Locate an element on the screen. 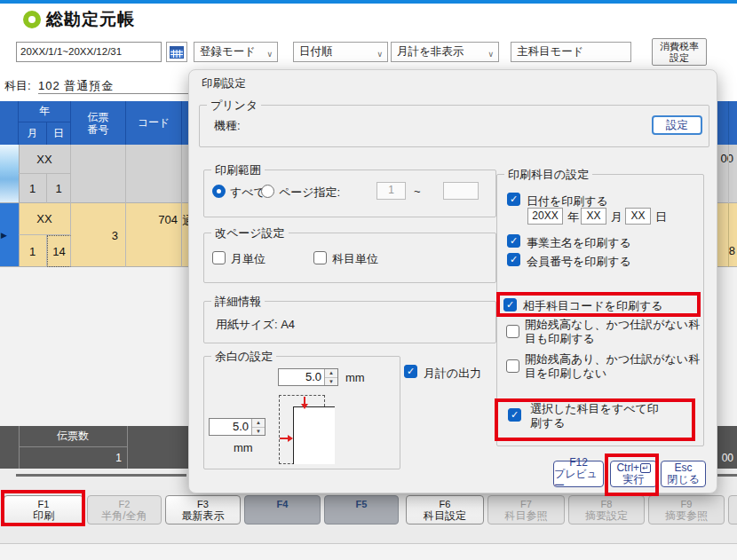 This screenshot has height=560, width=737. margin-left-unit: mm is located at coordinates (243, 447).